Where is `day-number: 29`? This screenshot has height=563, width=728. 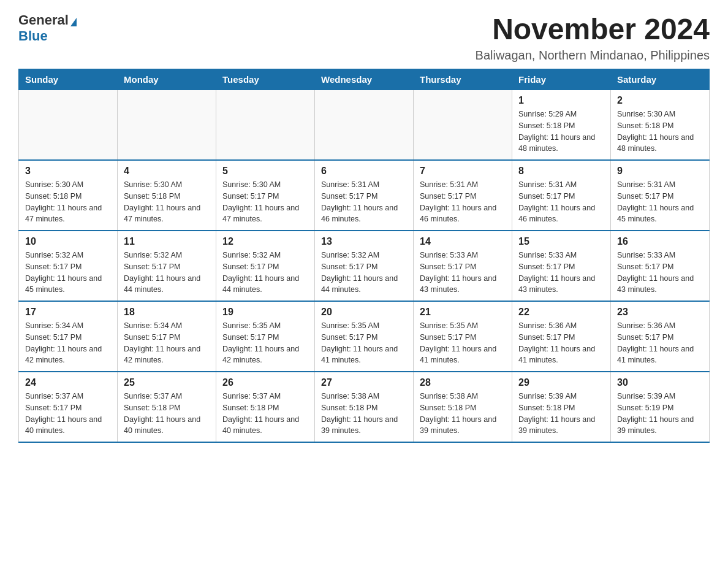
day-number: 29 is located at coordinates (561, 383).